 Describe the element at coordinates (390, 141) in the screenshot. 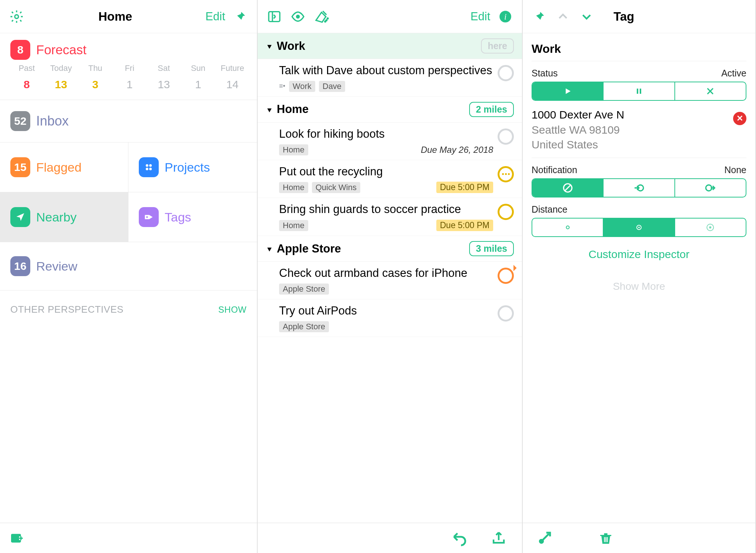

I see `task-row: Look for hiking boots HomeDue May 26, 20…` at that location.